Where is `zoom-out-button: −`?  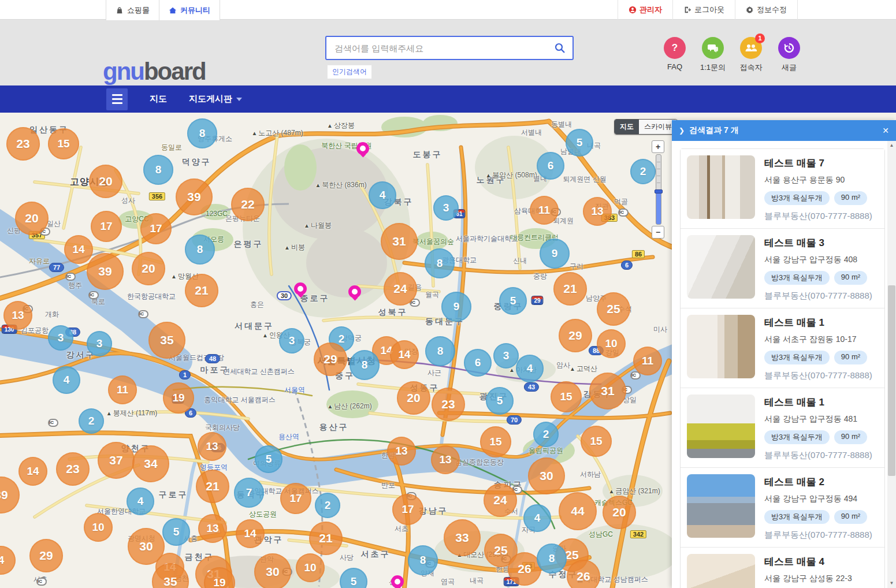
zoom-out-button: − is located at coordinates (658, 232).